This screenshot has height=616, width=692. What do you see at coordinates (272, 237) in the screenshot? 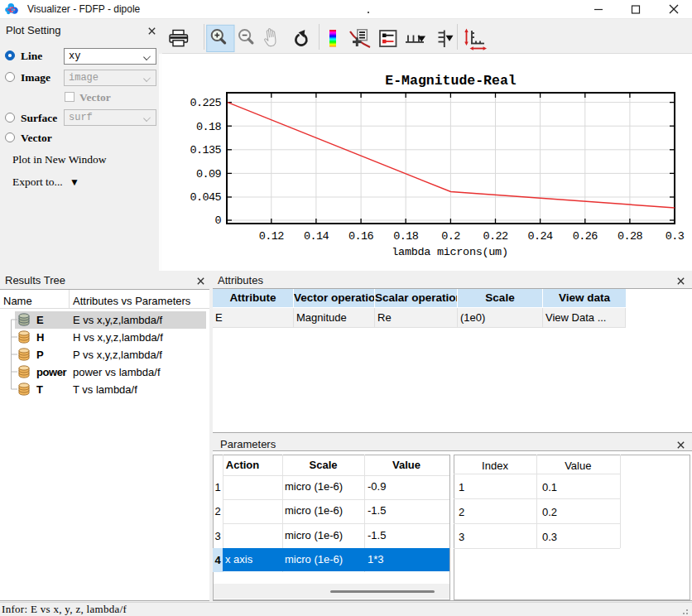
I see `svg-text: 0.12` at bounding box center [272, 237].